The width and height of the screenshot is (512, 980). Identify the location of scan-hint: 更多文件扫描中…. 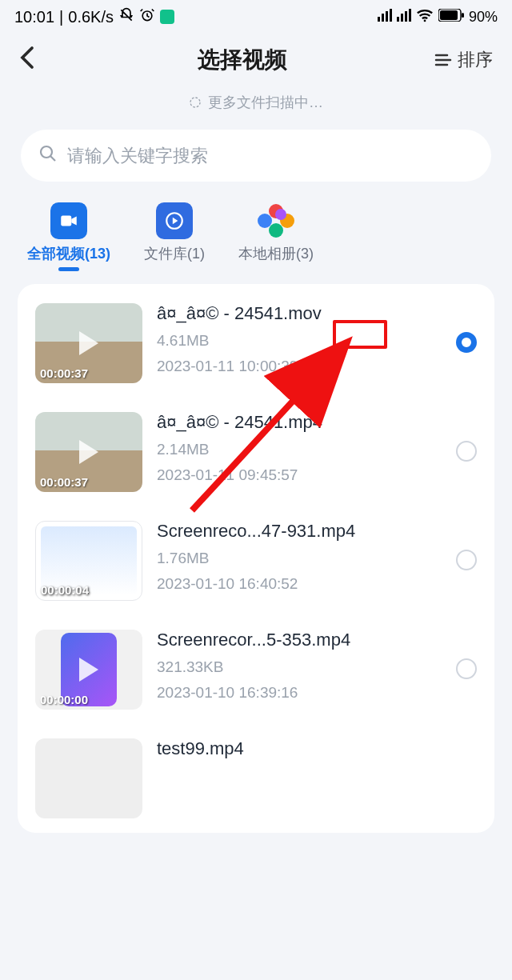
(256, 106).